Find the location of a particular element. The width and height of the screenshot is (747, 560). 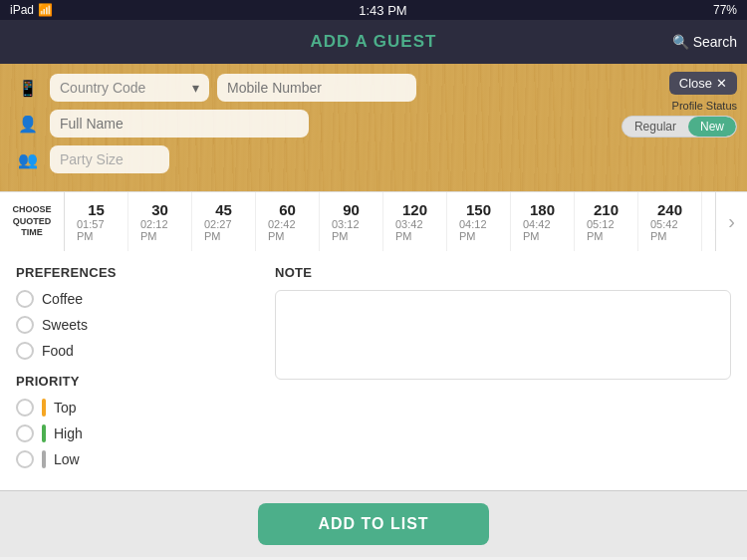

time-slot-150: 150 04:12 PM is located at coordinates (479, 221).